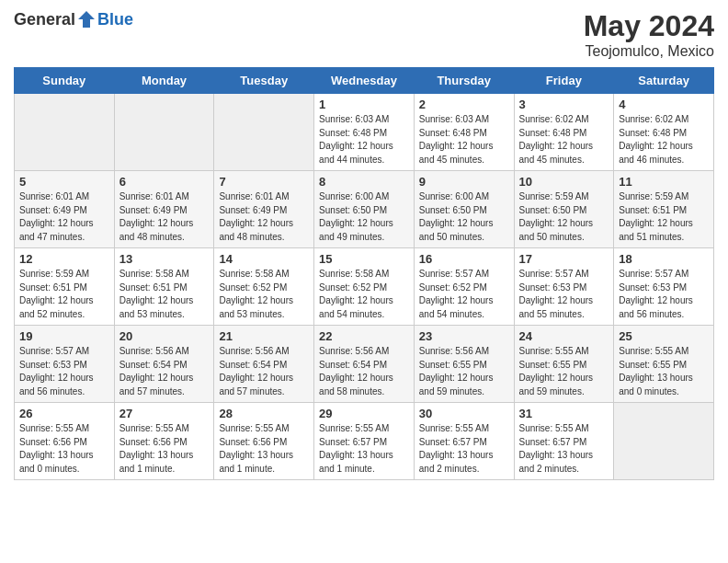  I want to click on weekday-header-saturday: Saturday, so click(664, 81).